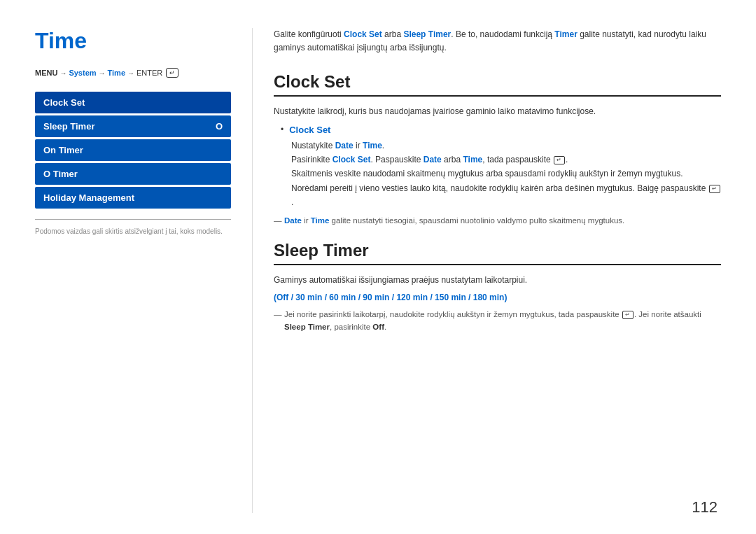  What do you see at coordinates (497, 297) in the screenshot?
I see `sleep-timer-values: (Off / 30 min / 60 min / 90 min / 120 mi…` at bounding box center [497, 297].